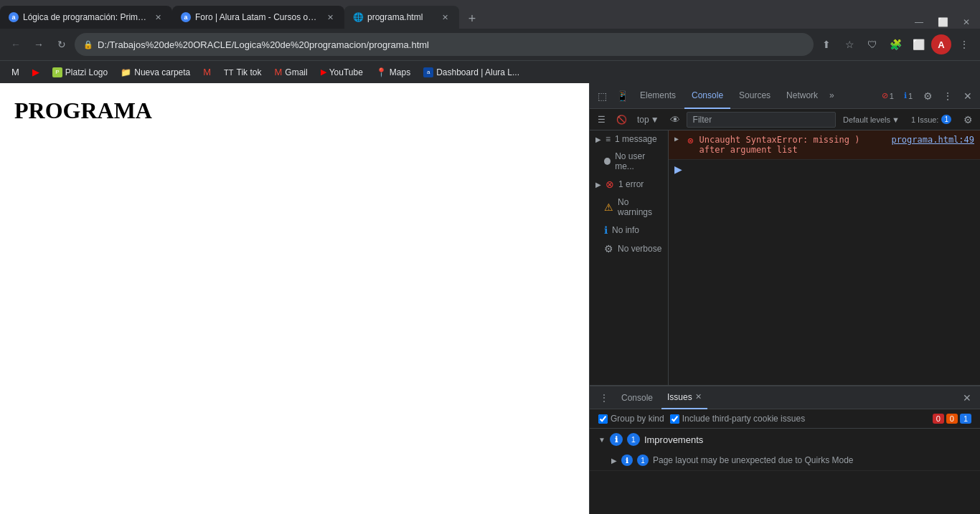 The image size is (980, 514). I want to click on default-levels-selector: Default levels ▼, so click(871, 120).